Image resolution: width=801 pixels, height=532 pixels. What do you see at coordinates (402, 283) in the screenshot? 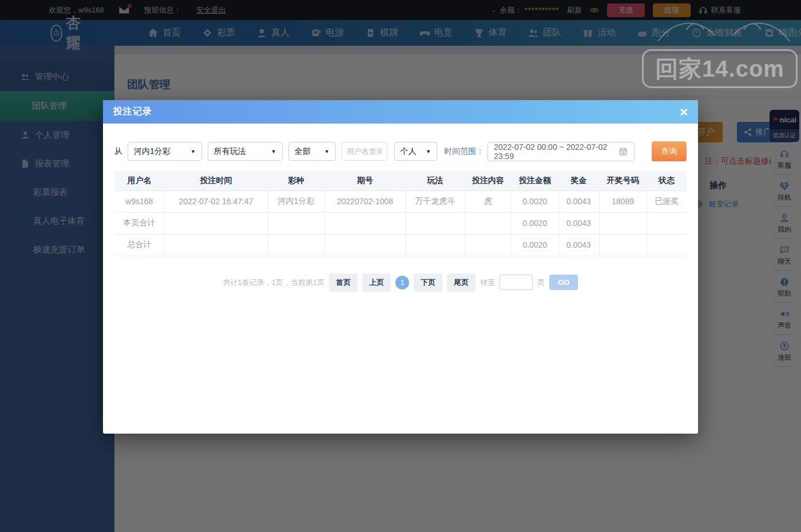
I see `current-page-indicator: 1` at bounding box center [402, 283].